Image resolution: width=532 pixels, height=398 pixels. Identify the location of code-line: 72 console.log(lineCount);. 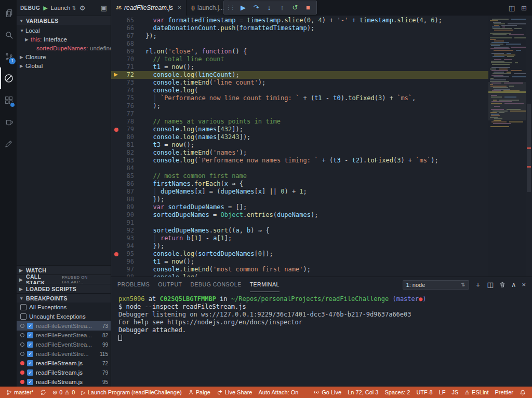
(300, 75).